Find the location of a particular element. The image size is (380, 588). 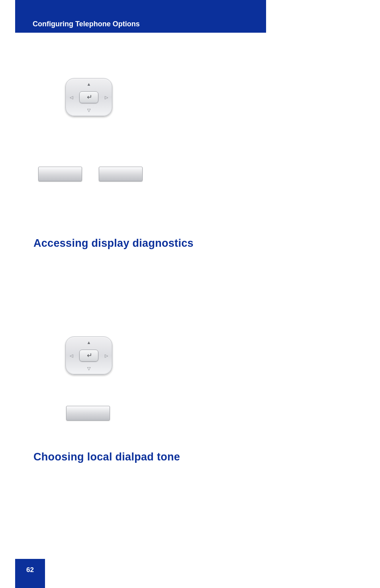

section-heading-diagnostics: Accessing display diagnostics is located at coordinates (195, 243).